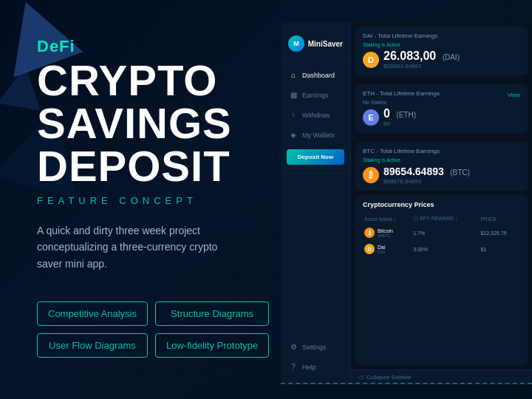 The width and height of the screenshot is (532, 399). What do you see at coordinates (151, 123) in the screenshot?
I see `title-line-2: SAVINGS` at bounding box center [151, 123].